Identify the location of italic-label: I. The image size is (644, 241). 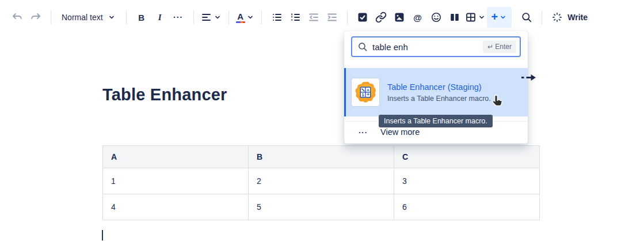
(160, 17).